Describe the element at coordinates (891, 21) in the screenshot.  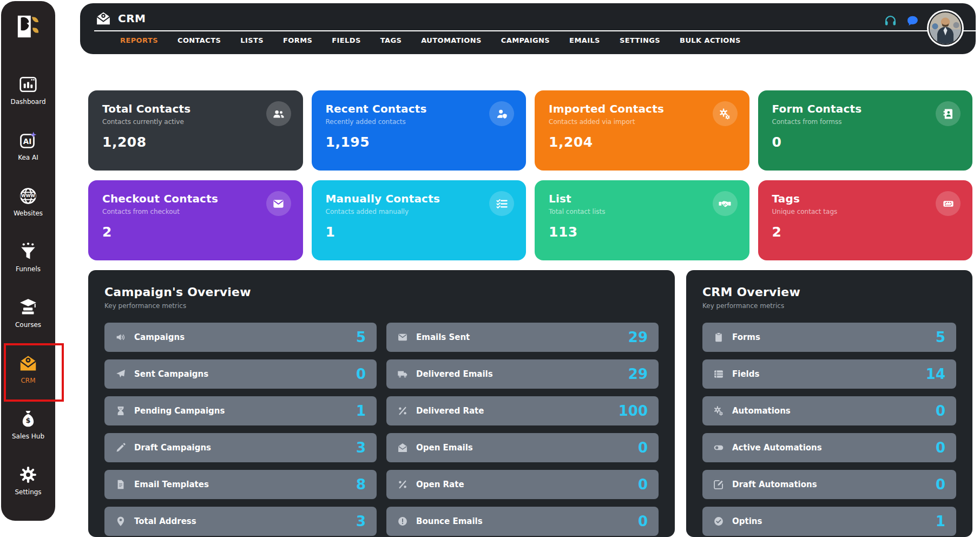
I see `headphones-icon` at that location.